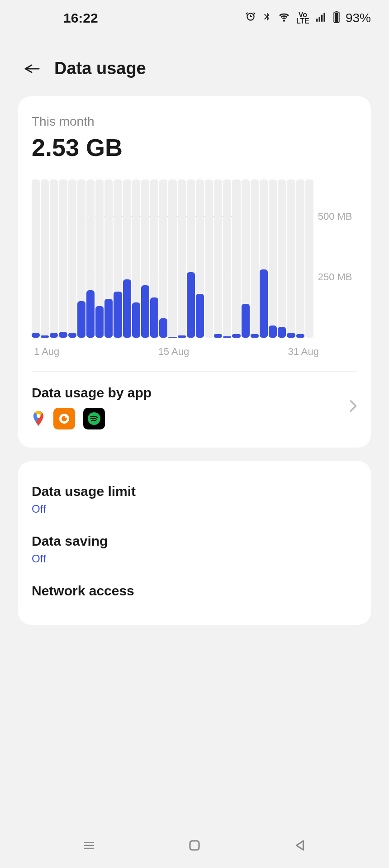  What do you see at coordinates (194, 591) in the screenshot?
I see `network-access-title: Network access` at bounding box center [194, 591].